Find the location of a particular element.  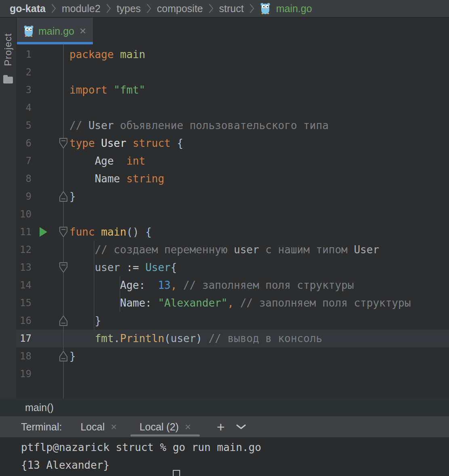

code-line: 17 fmt.Println(user) // вывод в консоль is located at coordinates (233, 338).